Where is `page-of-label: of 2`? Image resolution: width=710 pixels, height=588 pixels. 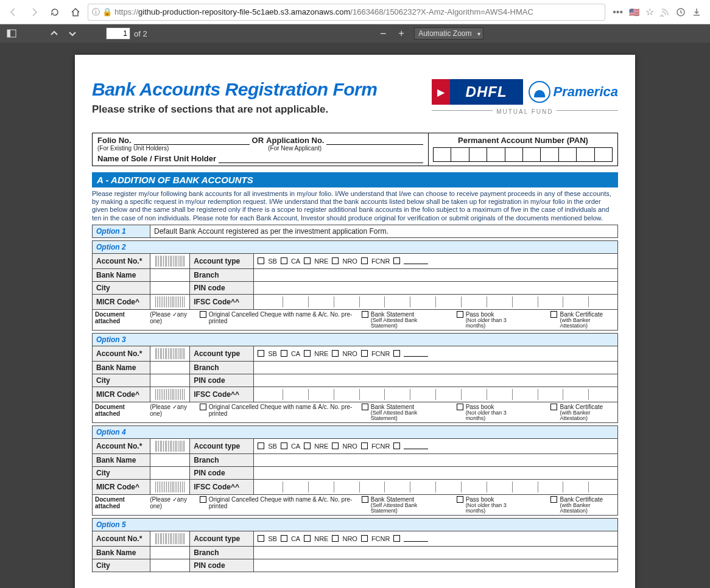 page-of-label: of 2 is located at coordinates (141, 34).